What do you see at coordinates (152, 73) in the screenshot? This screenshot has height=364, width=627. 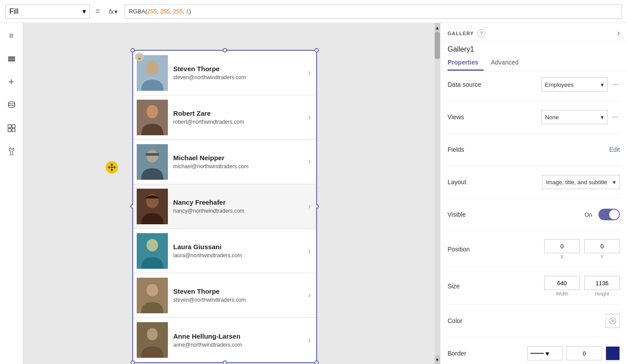 I see `avatar: 🔒` at bounding box center [152, 73].